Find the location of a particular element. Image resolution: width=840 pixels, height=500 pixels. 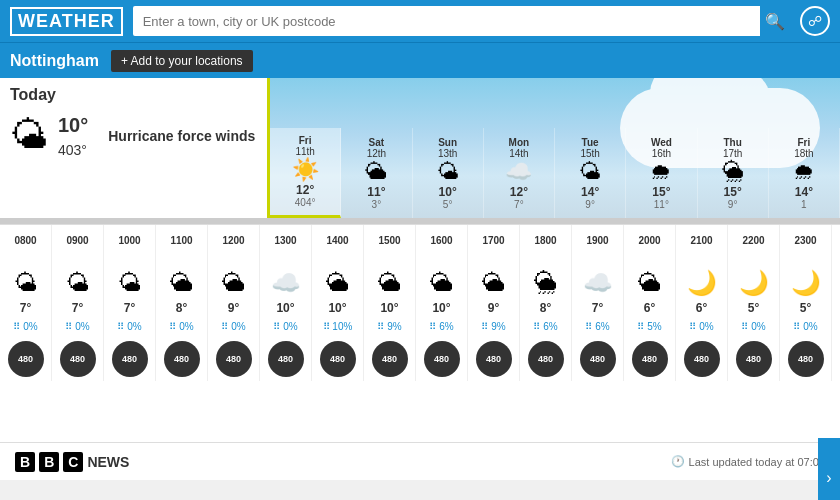

forecast-icon: 🌤 is located at coordinates (590, 172).